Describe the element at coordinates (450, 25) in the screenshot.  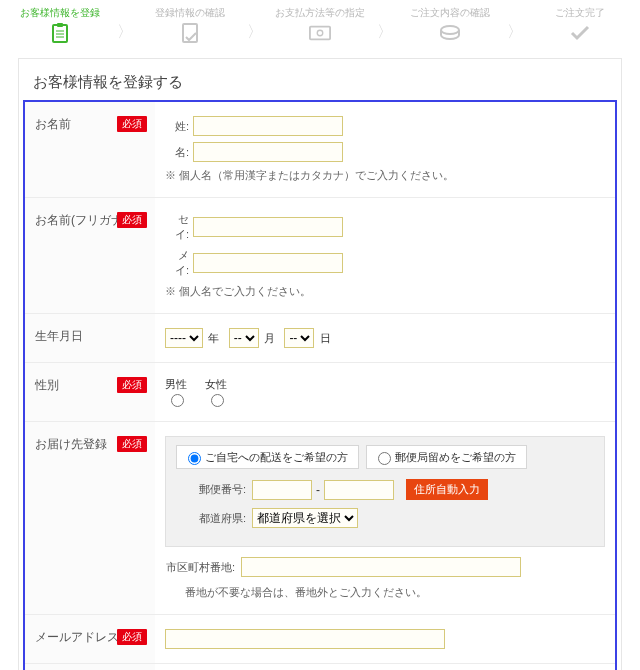
I see `step-confirm-order: ご注文内容の確認` at that location.